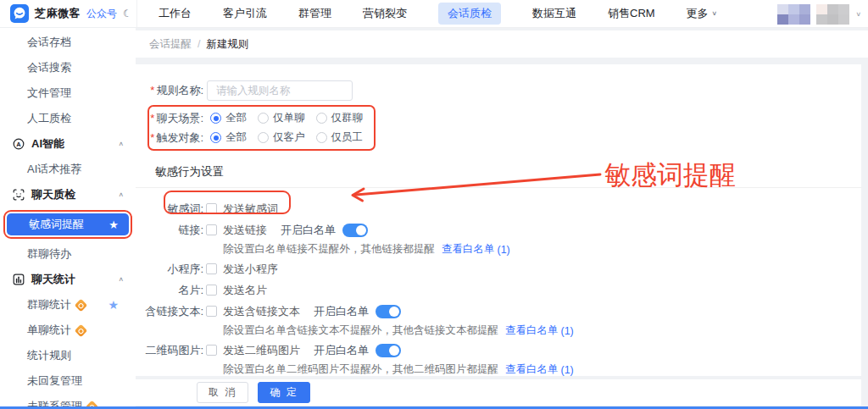 The width and height of the screenshot is (868, 409). Describe the element at coordinates (68, 93) in the screenshot. I see `sidebar-item-file-management: 文件管理` at that location.